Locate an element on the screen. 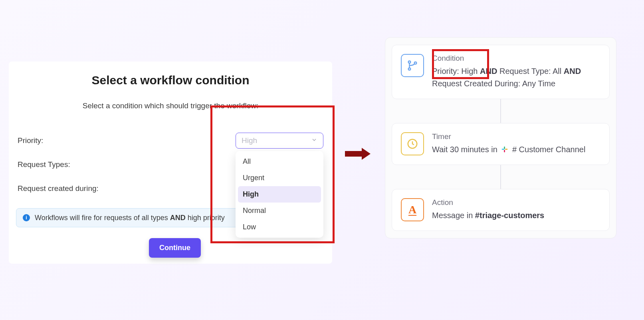 The width and height of the screenshot is (644, 320). arrow-icon is located at coordinates (359, 154).